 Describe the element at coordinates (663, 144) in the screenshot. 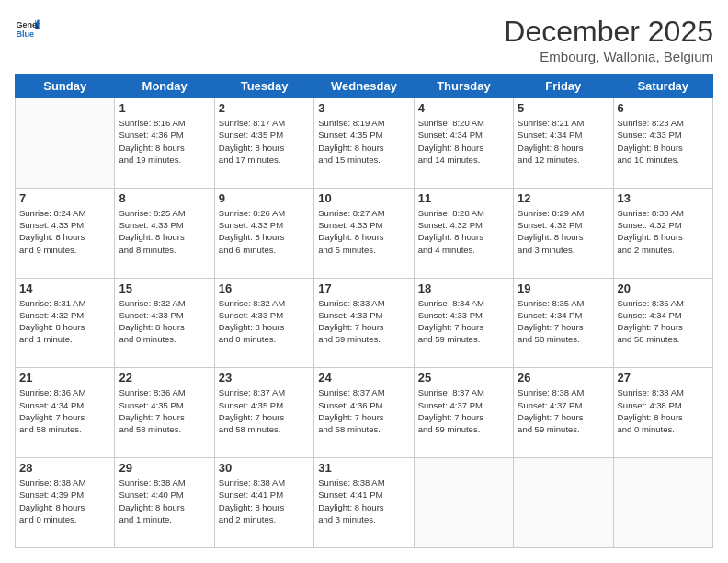

I see `calendar-cell: 6Sunrise: 8:23 AM Sunset: 4:33 PM Daylig…` at that location.